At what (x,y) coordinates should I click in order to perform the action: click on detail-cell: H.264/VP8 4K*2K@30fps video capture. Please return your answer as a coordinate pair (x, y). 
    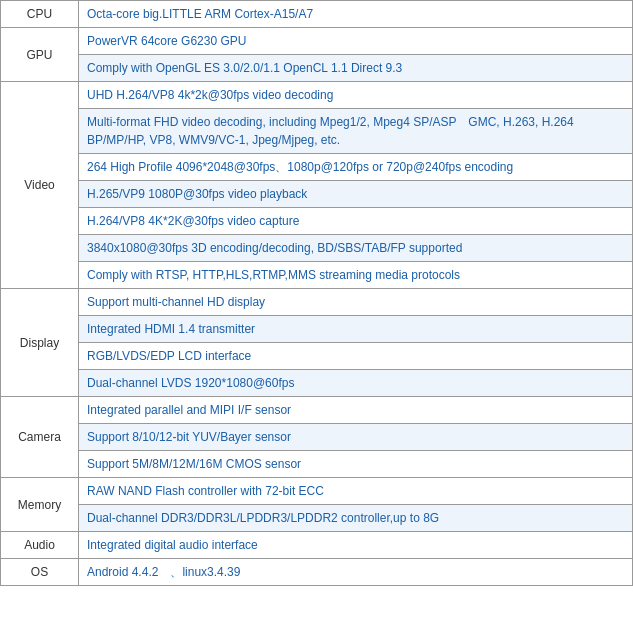
    Looking at the image, I should click on (356, 222).